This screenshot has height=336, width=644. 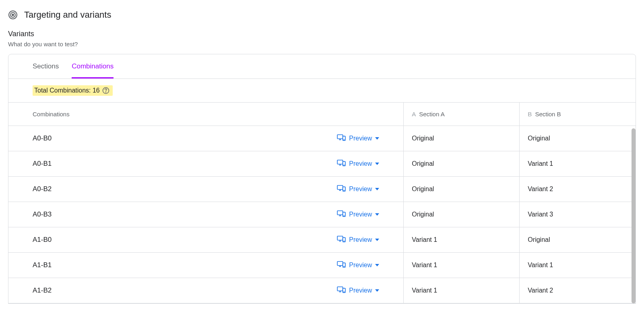 I want to click on table-row: A0-B2 Preview OriginalVariant 2, so click(x=322, y=189).